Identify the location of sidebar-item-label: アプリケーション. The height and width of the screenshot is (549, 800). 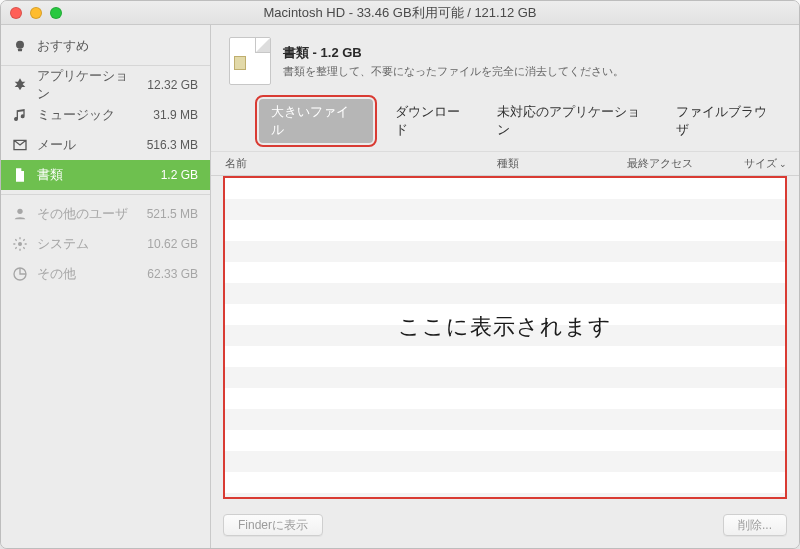
(88, 85).